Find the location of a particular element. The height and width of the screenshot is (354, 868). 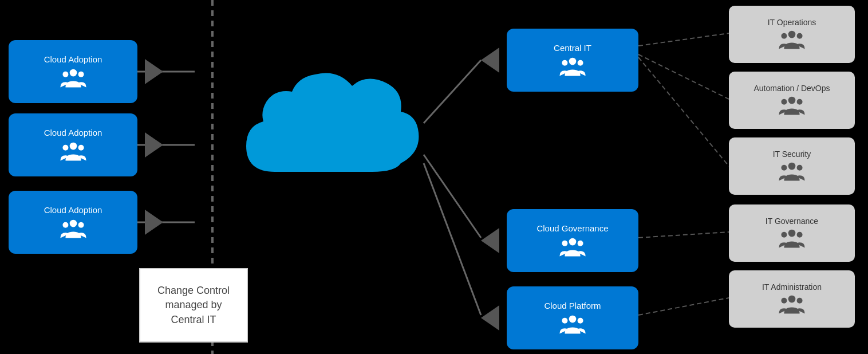

it-security-box: IT Security is located at coordinates (792, 166).